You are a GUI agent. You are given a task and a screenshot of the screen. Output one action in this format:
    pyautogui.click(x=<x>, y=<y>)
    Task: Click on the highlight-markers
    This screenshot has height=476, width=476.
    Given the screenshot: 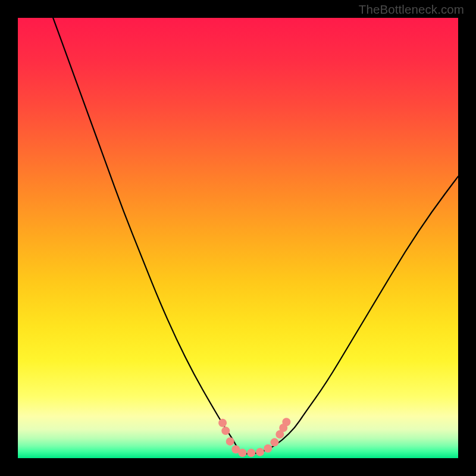 What is the action you would take?
    pyautogui.click(x=255, y=437)
    